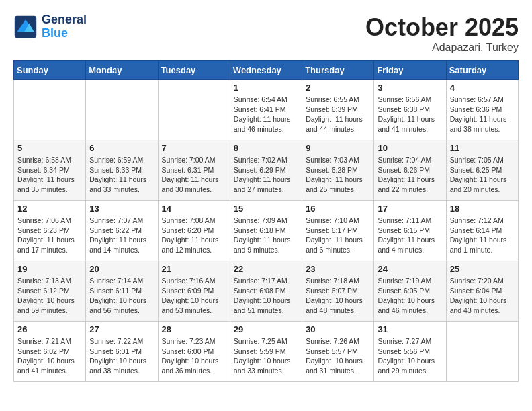 This screenshot has height=411, width=532. What do you see at coordinates (266, 71) in the screenshot?
I see `weekday-wednesday: Wednesday` at bounding box center [266, 71].